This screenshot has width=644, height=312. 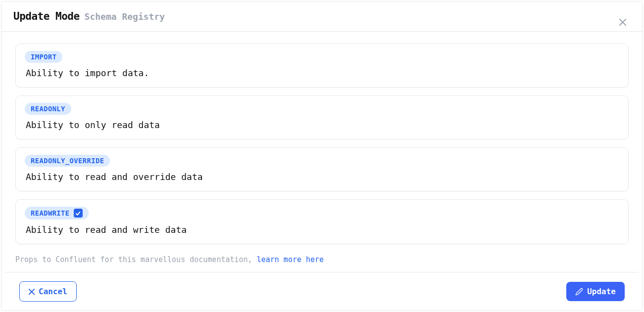 What do you see at coordinates (322, 229) in the screenshot?
I see `option-description: Ability to read and write data` at bounding box center [322, 229].